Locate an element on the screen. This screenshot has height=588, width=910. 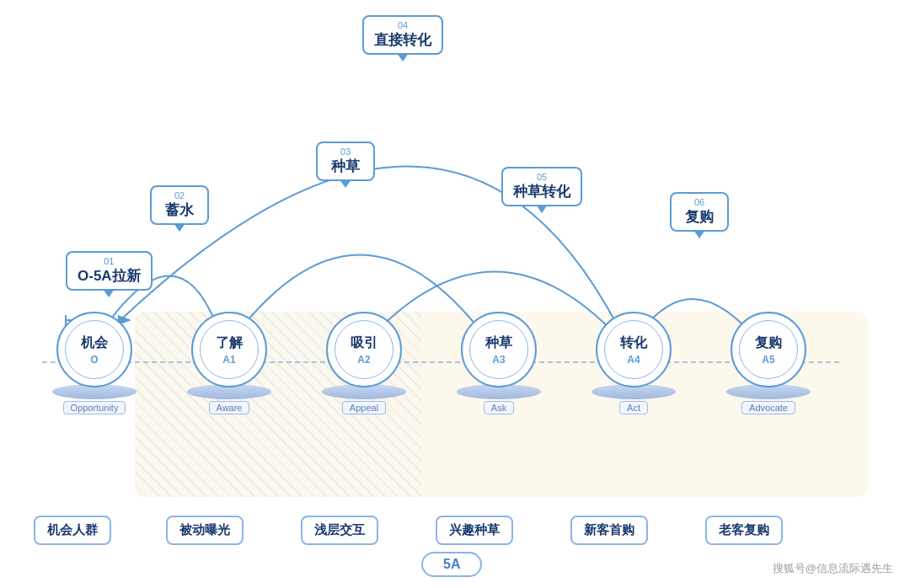
node-A1-title: 了解 is located at coordinates (229, 344).